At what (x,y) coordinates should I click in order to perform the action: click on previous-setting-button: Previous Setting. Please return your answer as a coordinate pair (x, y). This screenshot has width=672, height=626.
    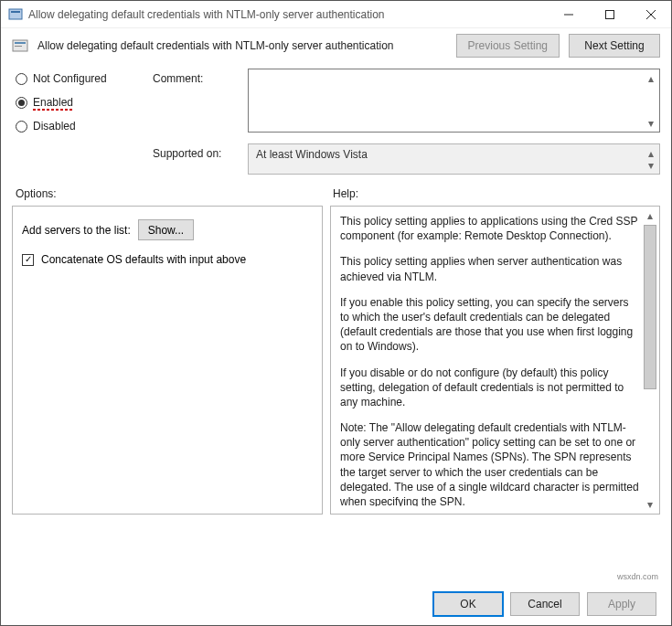
    Looking at the image, I should click on (508, 46).